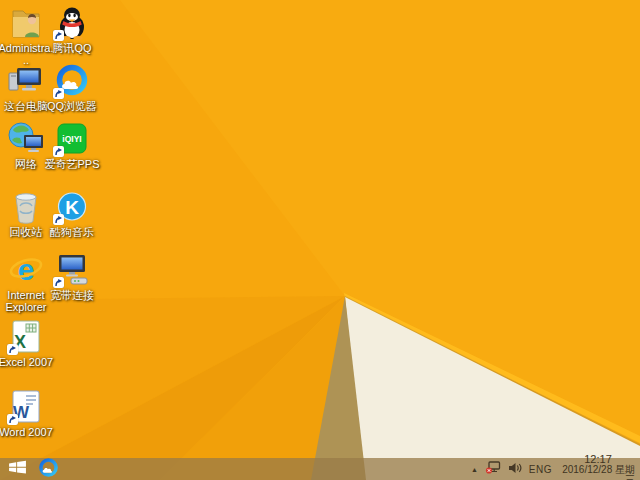  What do you see at coordinates (26, 362) in the screenshot?
I see `icon-label: Excel 2007` at bounding box center [26, 362].